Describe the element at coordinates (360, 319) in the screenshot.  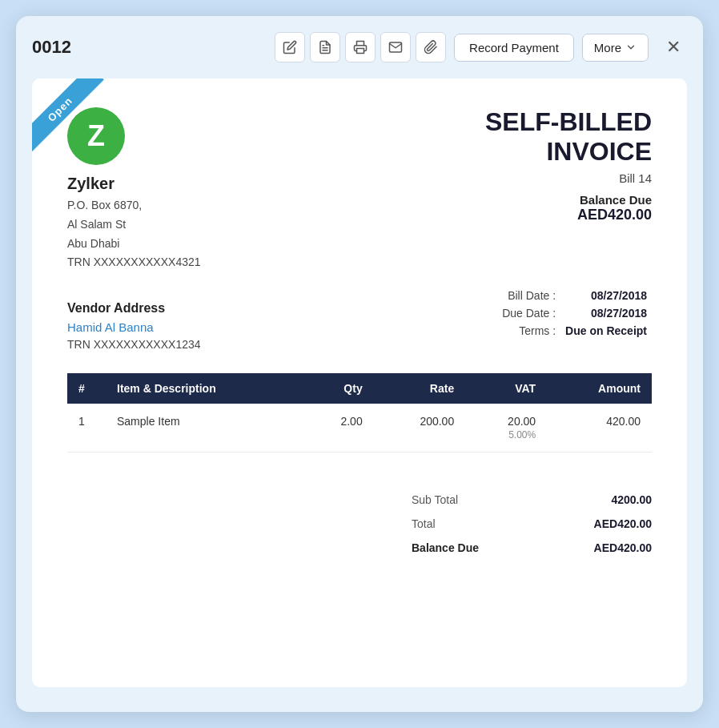
I see `middle-section: Vendor Address Hamid Al Banna TRN XXXXXX…` at that location.